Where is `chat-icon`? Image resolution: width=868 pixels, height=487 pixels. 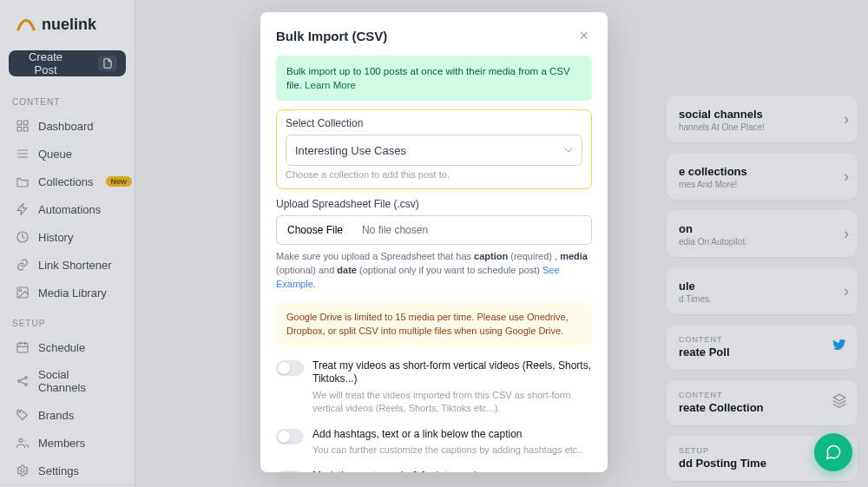 chat-icon is located at coordinates (833, 452).